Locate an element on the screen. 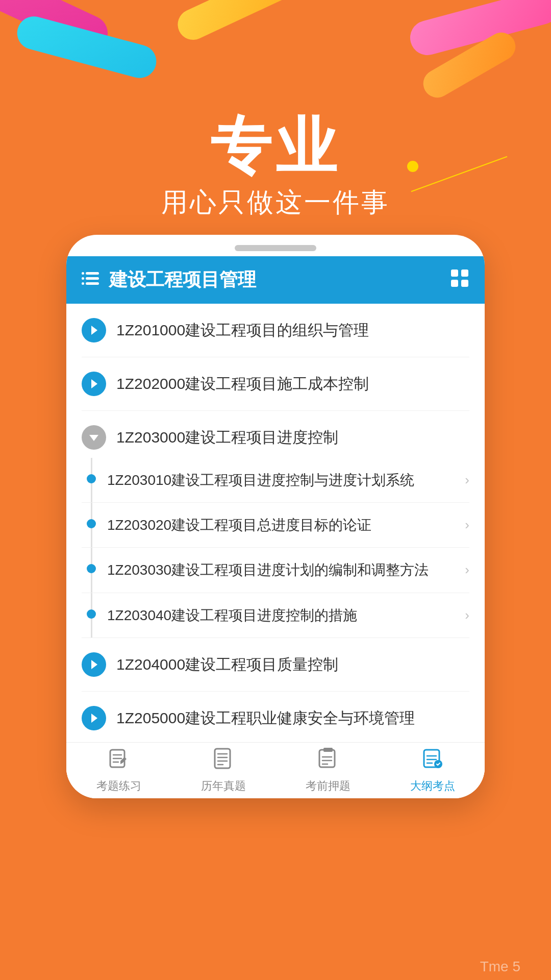  chevron-icon-2: › is located at coordinates (467, 525).